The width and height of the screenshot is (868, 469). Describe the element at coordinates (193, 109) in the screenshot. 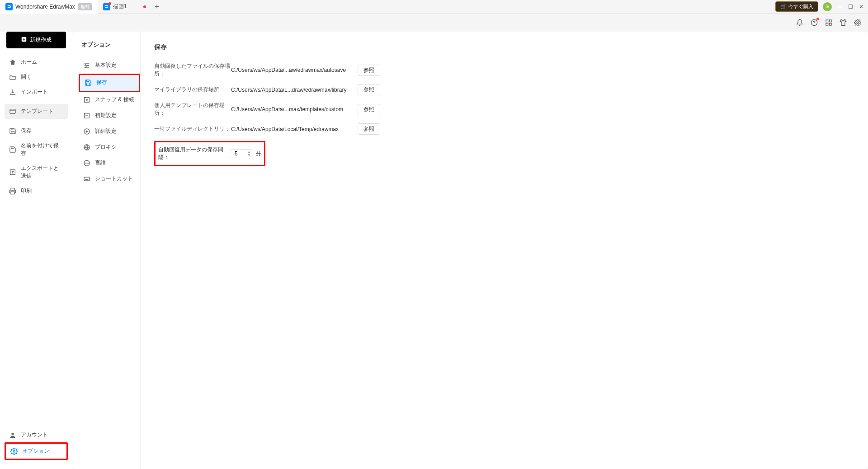

I see `row-label: 個人用テンプレートの保存場所：` at that location.